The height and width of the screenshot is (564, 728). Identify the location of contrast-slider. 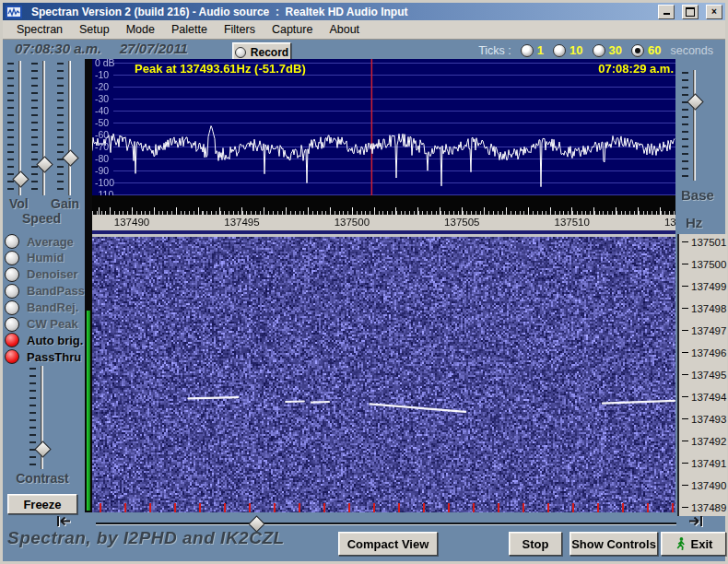
(39, 417).